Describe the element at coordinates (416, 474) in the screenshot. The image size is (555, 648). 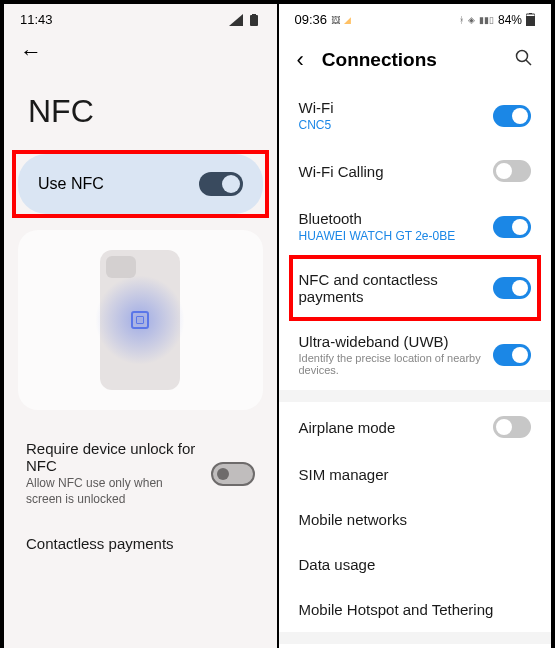
I see `item-label: SIM manager` at that location.